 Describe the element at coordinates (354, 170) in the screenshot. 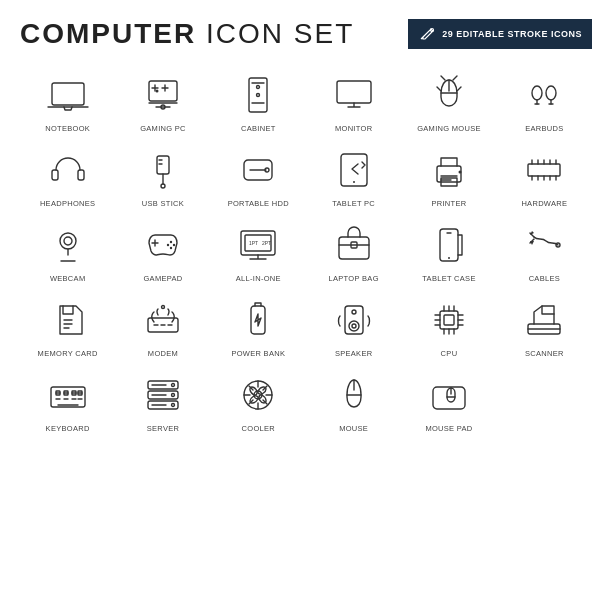

I see `tablet-pc-icon` at that location.